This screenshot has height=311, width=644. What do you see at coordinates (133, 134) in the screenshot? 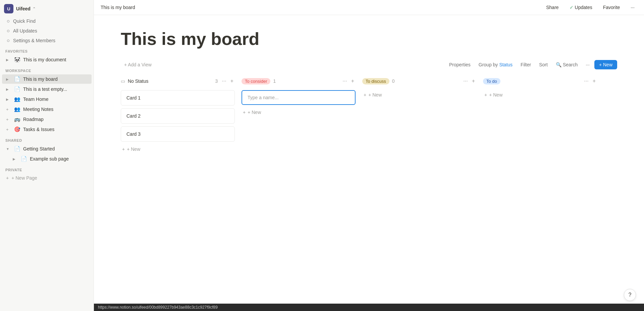
I see `card-title: Card 3` at bounding box center [133, 134].